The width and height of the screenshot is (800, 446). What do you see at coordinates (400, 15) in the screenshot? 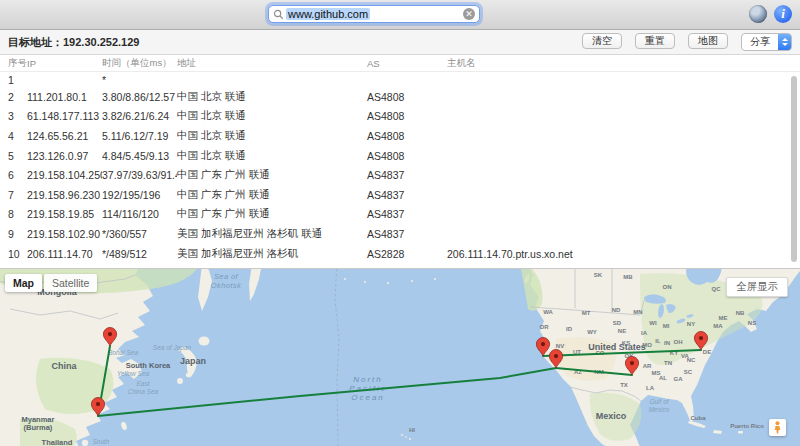
I see `toolbar: www.github.com ✕ i` at bounding box center [400, 15].